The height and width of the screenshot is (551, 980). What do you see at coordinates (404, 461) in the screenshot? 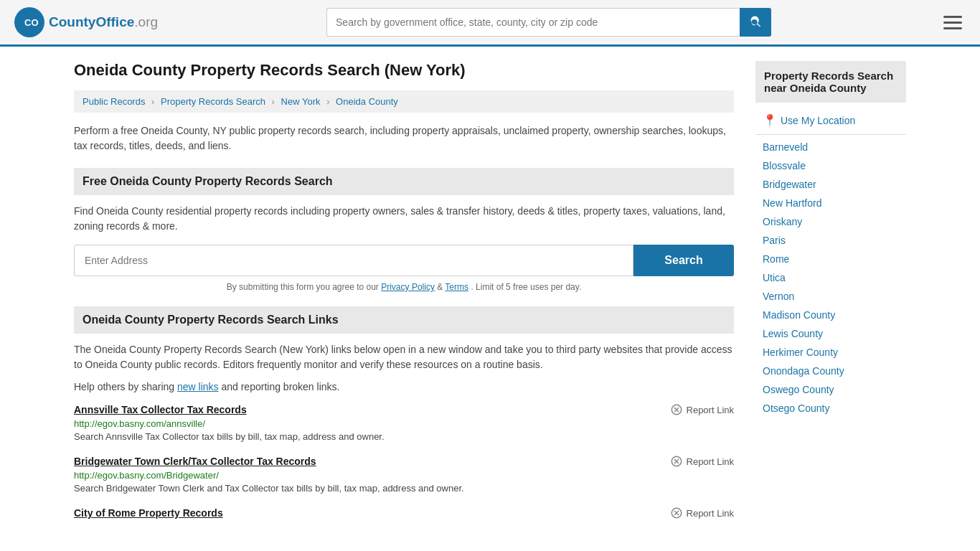
I see `link-item-bridgewater-header: Bridgewater Town Clerk/Tax Collector Tax…` at bounding box center [404, 461].